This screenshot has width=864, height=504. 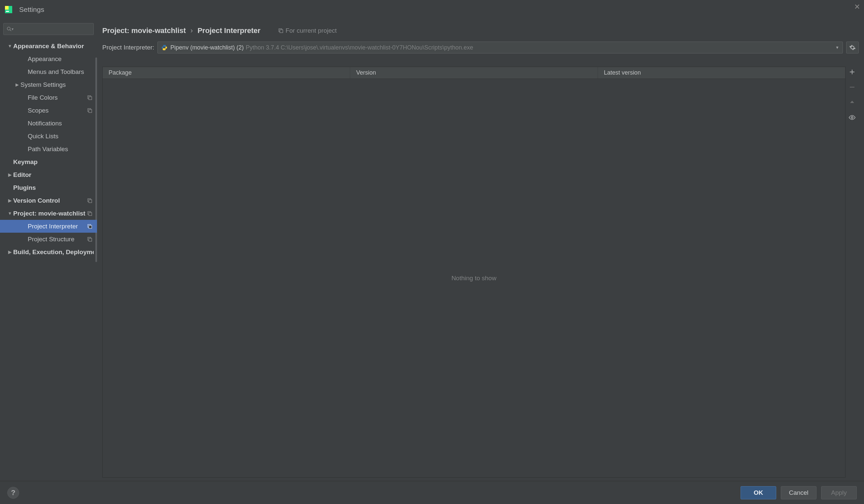 What do you see at coordinates (481, 49) in the screenshot?
I see `interpreter-row: Project Interpreter: Pipenv (movie-watch…` at bounding box center [481, 49].